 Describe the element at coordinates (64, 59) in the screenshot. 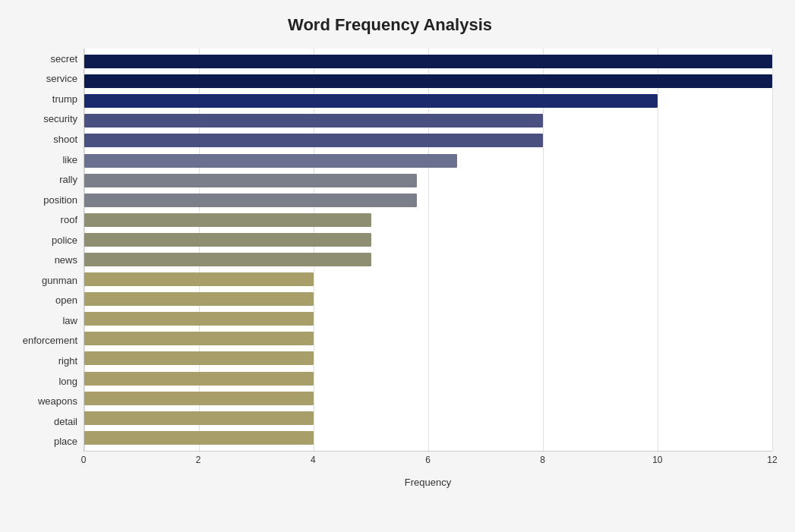

I see `y-label: secret` at that location.